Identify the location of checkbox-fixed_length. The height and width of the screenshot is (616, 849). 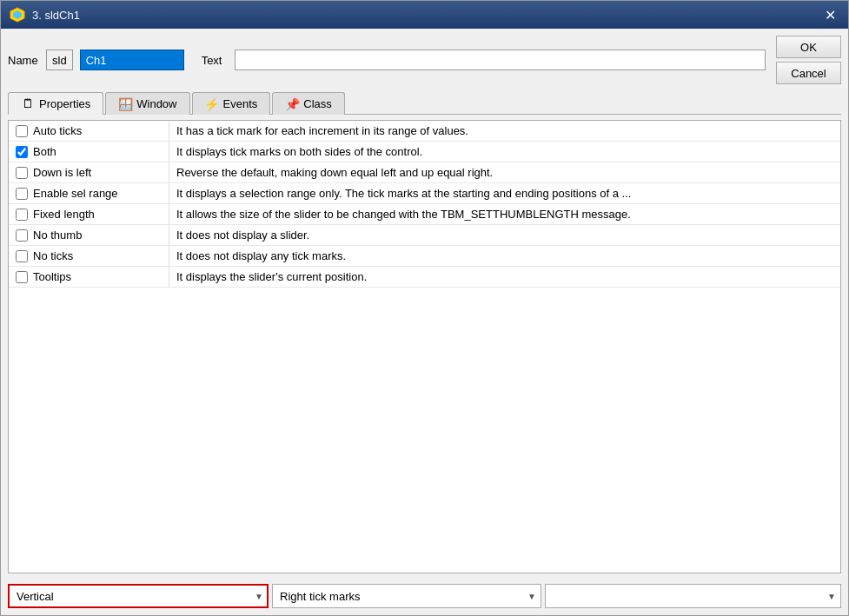
(22, 215).